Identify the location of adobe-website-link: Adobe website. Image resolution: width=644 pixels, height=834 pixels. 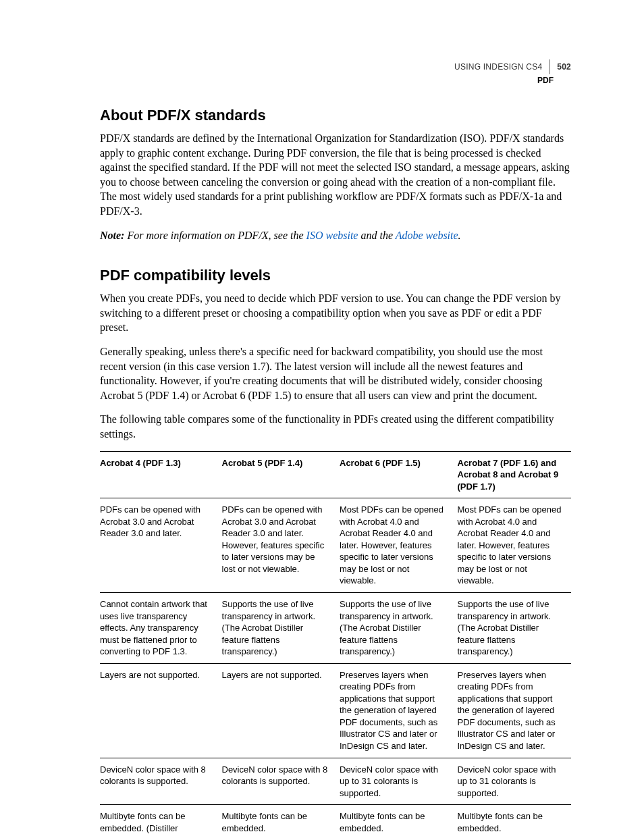
(427, 235).